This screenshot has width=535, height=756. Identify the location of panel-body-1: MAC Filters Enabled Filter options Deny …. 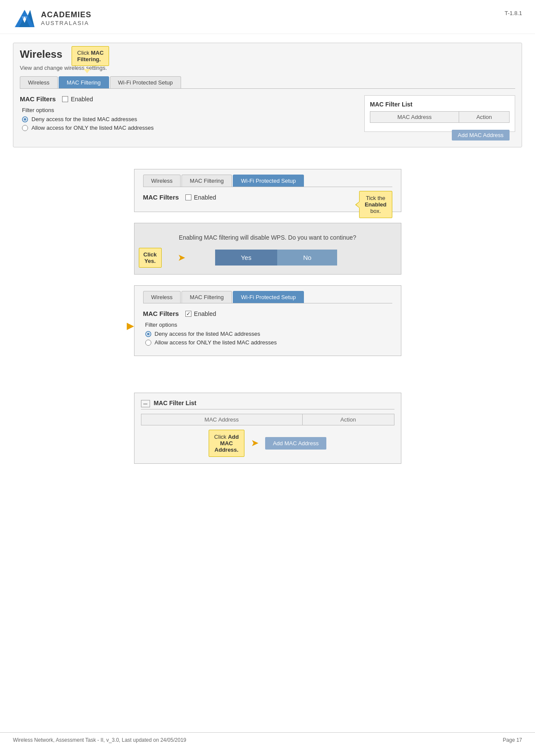
(267, 118).